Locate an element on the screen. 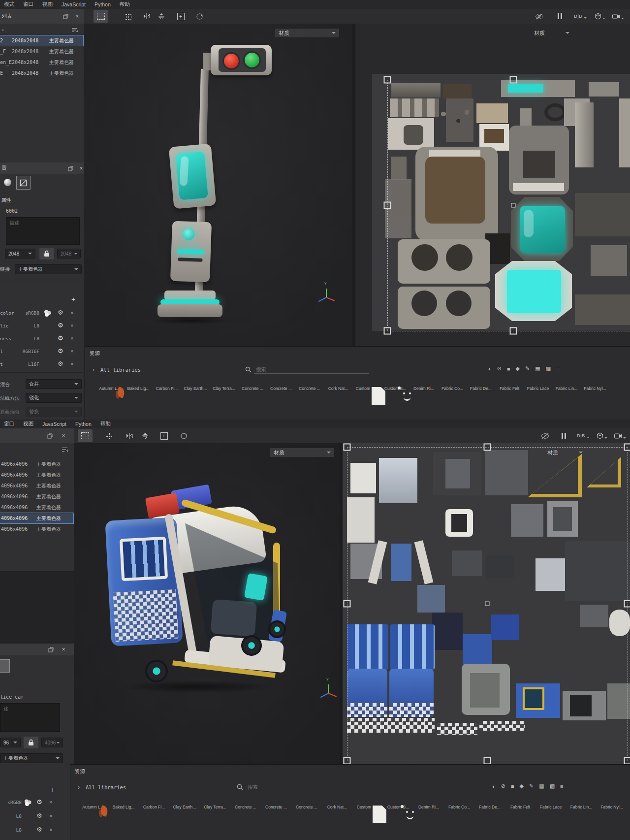  chevron-right-icon: › is located at coordinates (79, 787).